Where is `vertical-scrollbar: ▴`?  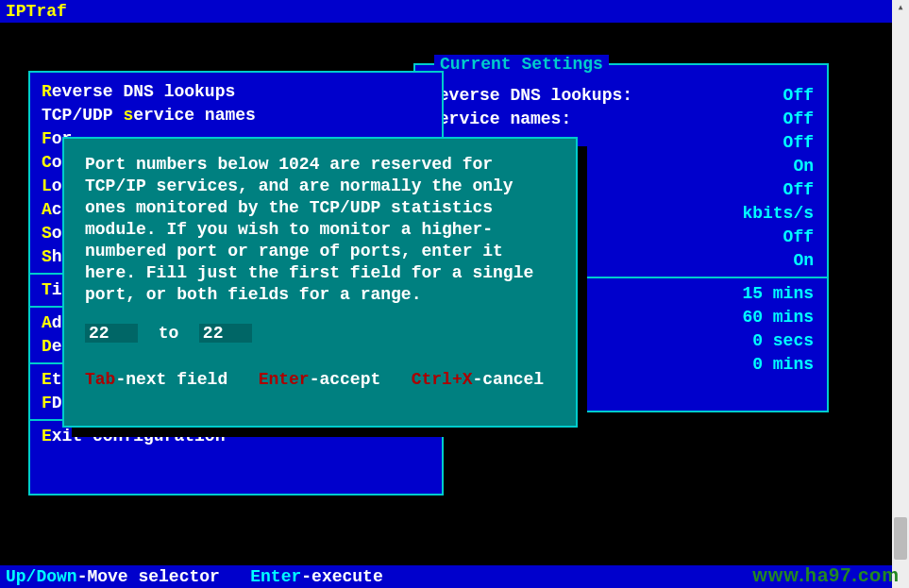 vertical-scrollbar: ▴ is located at coordinates (901, 294).